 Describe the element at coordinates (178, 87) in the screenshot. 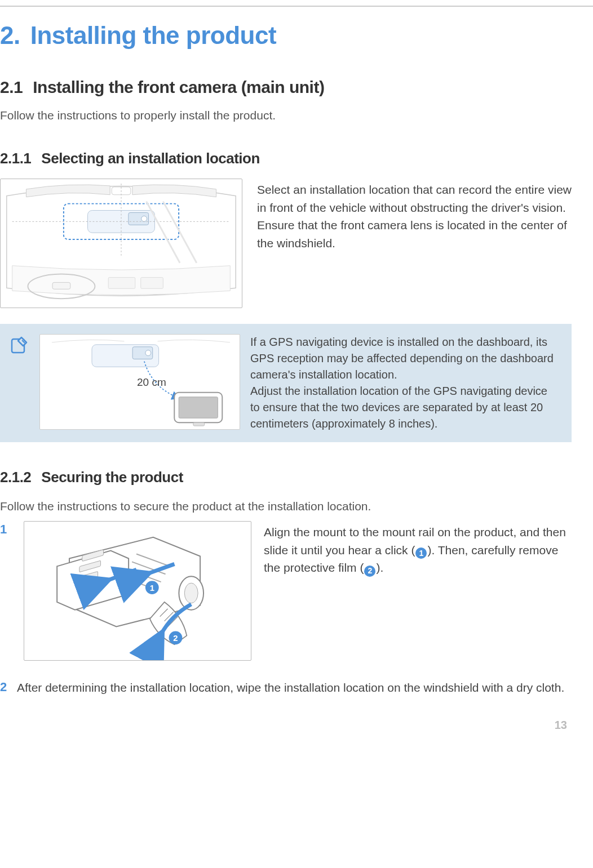

I see `section-title: Installing the front camera (main unit)` at that location.